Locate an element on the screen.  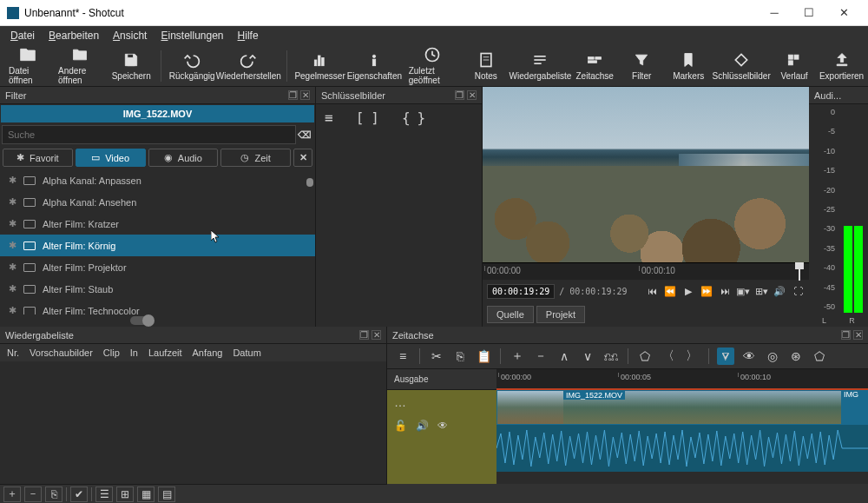
mute-icon: 🔊 is located at coordinates (422, 426).